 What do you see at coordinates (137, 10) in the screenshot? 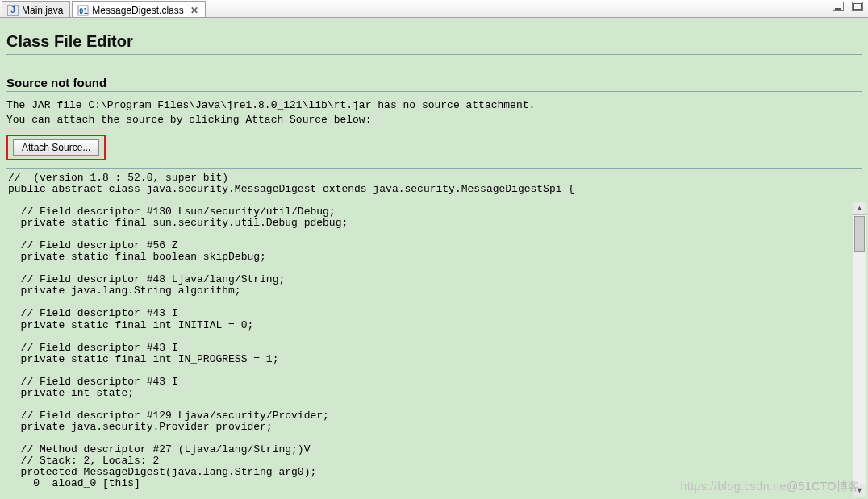
I see `tab-label: MessageDigest.class` at bounding box center [137, 10].